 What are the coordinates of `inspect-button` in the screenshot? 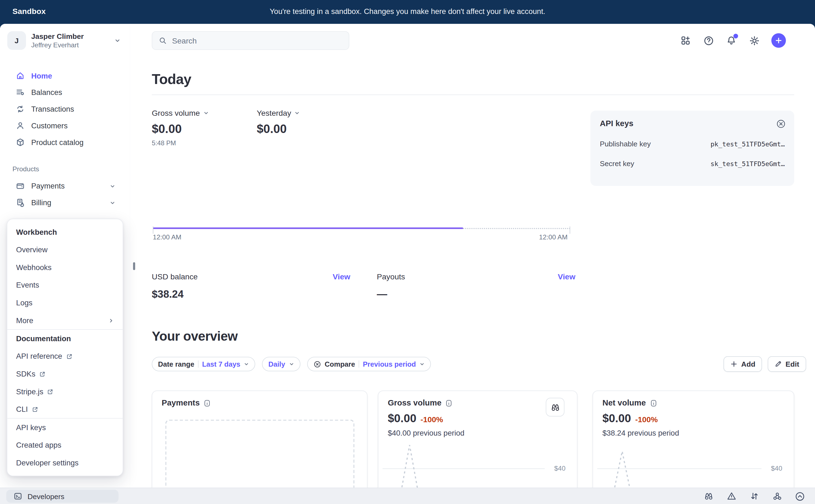 It's located at (555, 407).